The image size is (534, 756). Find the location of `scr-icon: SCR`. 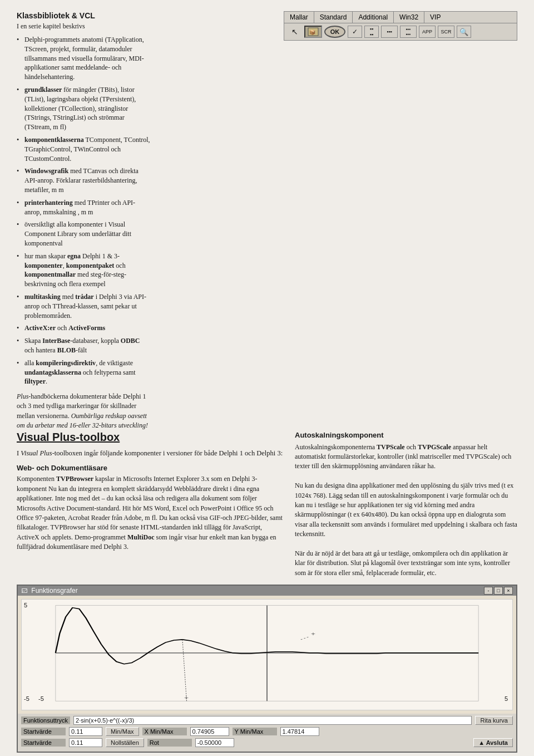

scr-icon: SCR is located at coordinates (446, 32).